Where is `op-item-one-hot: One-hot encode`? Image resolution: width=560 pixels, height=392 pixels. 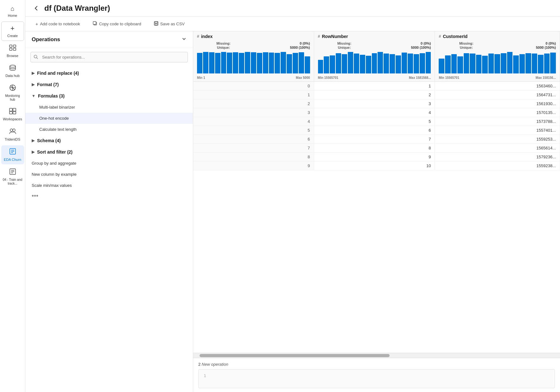
op-item-one-hot: One-hot encode is located at coordinates (109, 118).